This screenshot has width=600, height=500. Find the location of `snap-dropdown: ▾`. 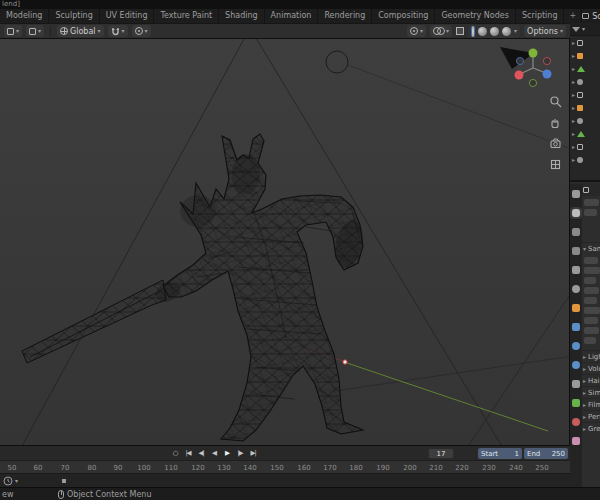

snap-dropdown: ▾ is located at coordinates (118, 31).